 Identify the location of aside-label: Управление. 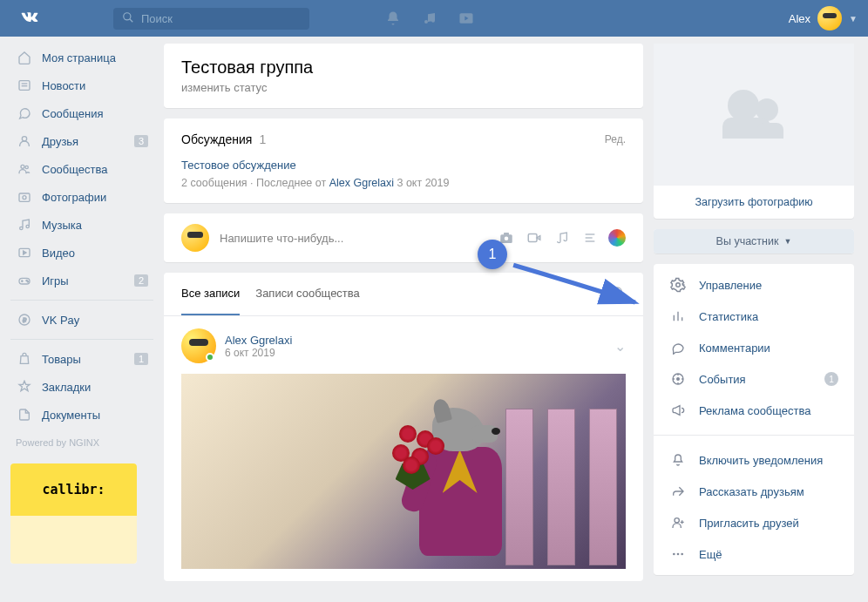
(730, 286).